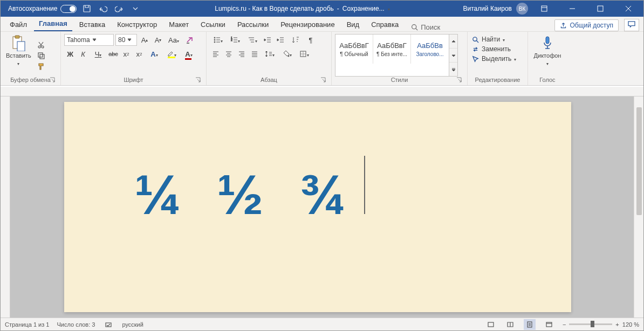 This screenshot has width=644, height=331. What do you see at coordinates (42, 9) in the screenshot?
I see `autosave-toggle: Автосохранение` at bounding box center [42, 9].